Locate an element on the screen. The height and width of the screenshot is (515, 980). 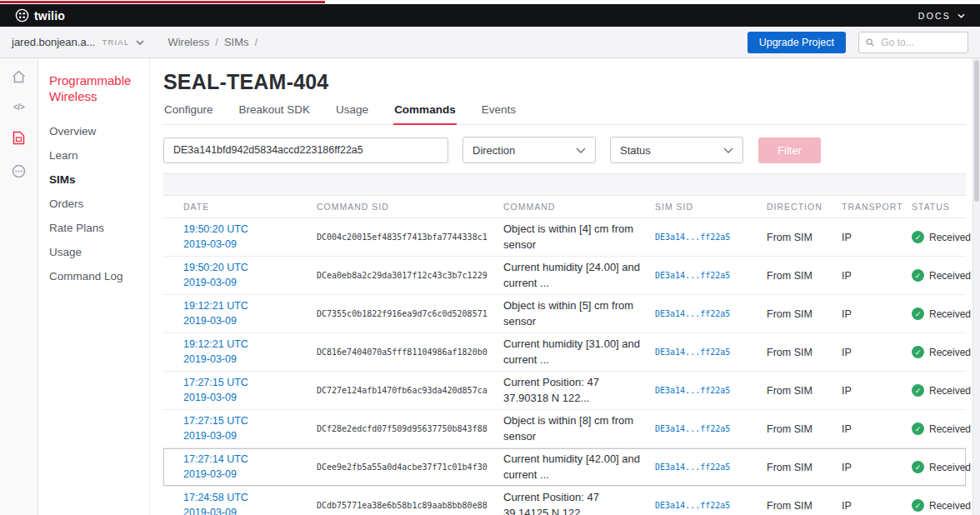
sidebar: Programmable Wireless Overview Learn SIM… is located at coordinates (94, 287).